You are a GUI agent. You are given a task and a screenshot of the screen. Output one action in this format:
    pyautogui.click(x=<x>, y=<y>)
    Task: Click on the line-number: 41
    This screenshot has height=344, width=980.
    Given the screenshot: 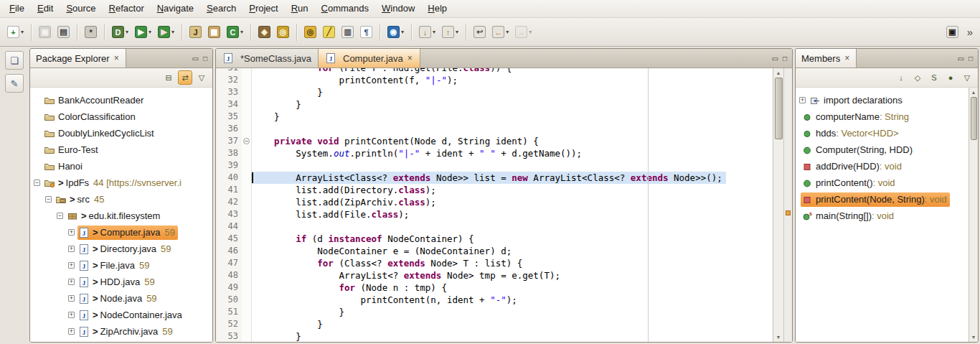 What is the action you would take?
    pyautogui.click(x=229, y=190)
    